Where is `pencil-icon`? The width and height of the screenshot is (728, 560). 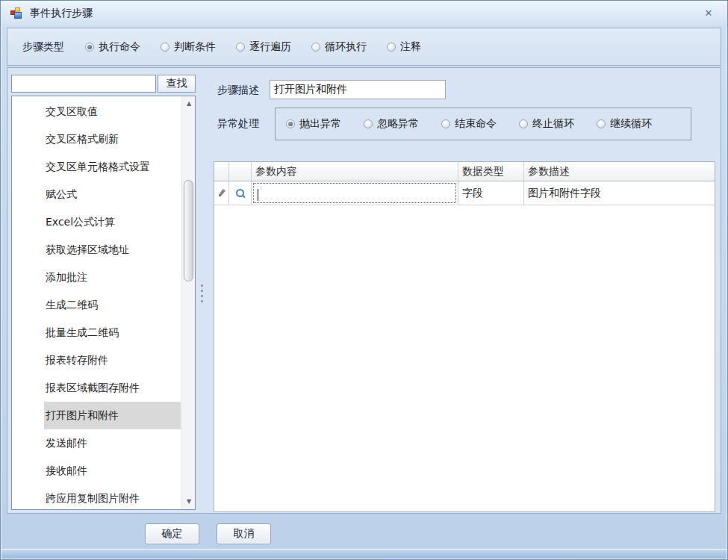 pencil-icon is located at coordinates (222, 193).